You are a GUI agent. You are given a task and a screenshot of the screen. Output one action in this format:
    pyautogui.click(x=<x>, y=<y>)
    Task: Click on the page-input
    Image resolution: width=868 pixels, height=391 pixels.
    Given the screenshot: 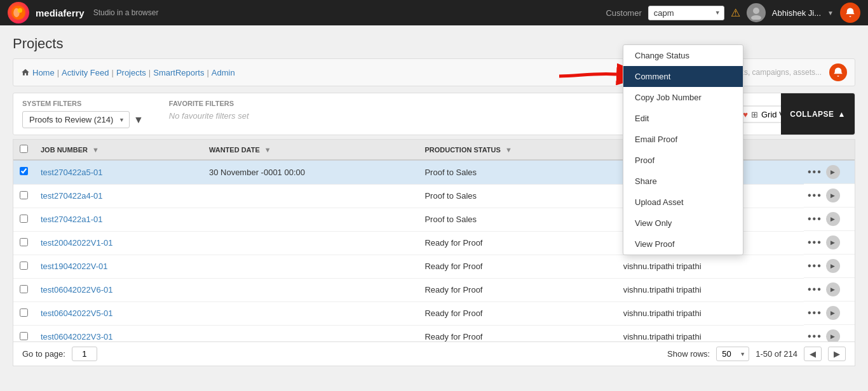 What is the action you would take?
    pyautogui.click(x=85, y=354)
    